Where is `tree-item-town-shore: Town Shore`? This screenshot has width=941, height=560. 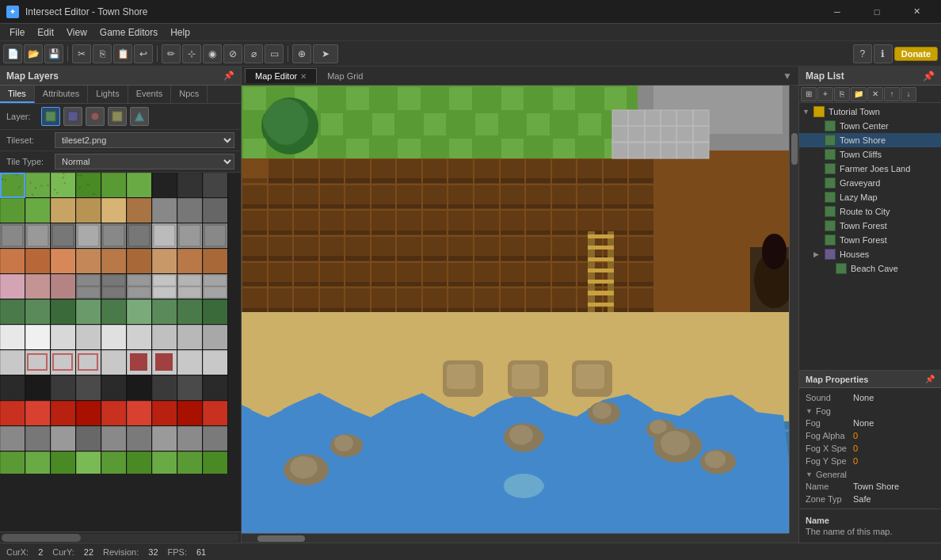 tree-item-town-shore: Town Shore is located at coordinates (870, 140).